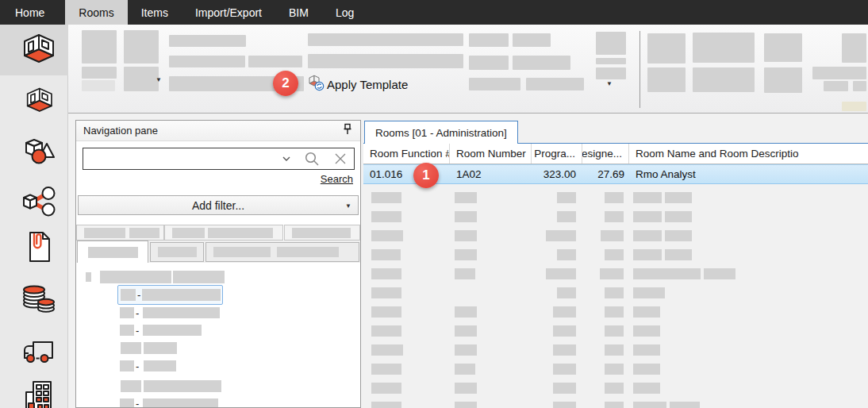  Describe the element at coordinates (312, 159) in the screenshot. I see `search-icon` at that location.